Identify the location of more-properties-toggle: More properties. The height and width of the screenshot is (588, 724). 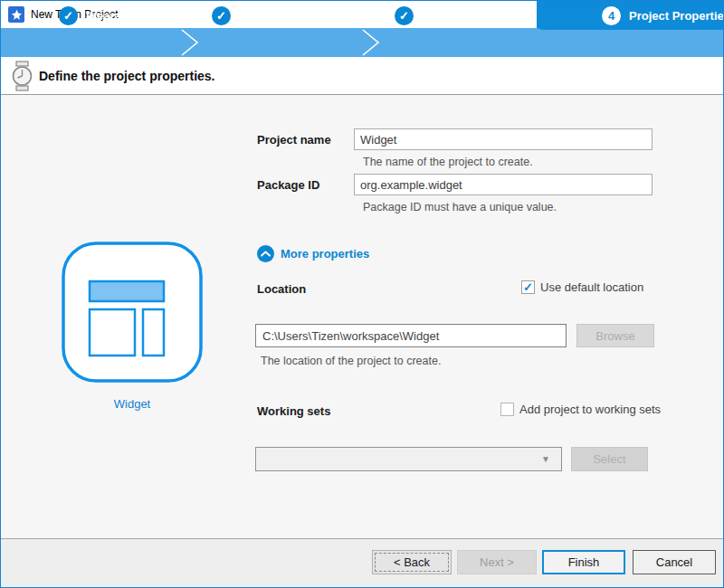
(313, 253).